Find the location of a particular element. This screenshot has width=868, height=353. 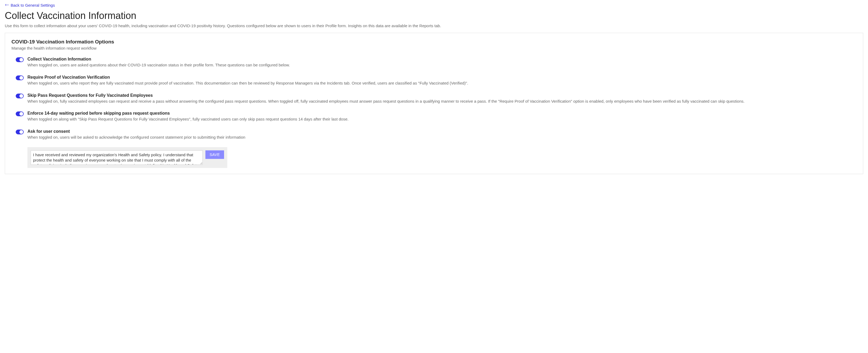

toggle-collect-vaccination is located at coordinates (20, 60).